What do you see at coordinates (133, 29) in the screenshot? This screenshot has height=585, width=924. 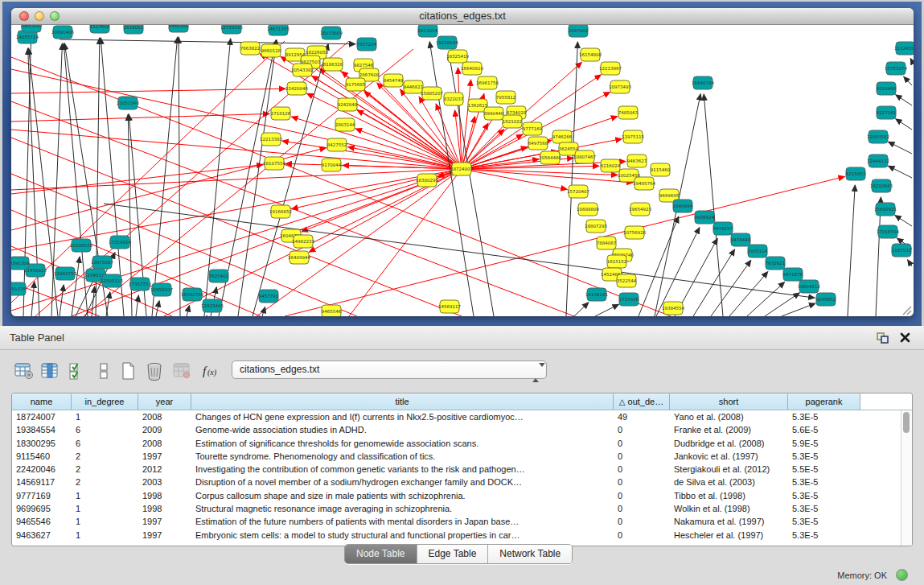 I see `graph-node: 2616052` at bounding box center [133, 29].